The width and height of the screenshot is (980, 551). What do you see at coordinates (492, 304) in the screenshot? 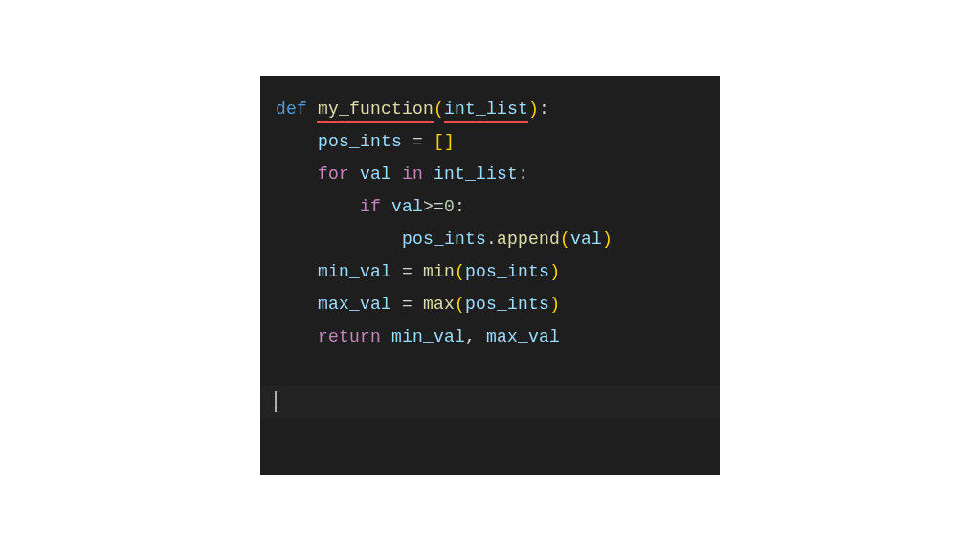
I see `code-line-7: max_val = max(pos_ints)` at bounding box center [492, 304].